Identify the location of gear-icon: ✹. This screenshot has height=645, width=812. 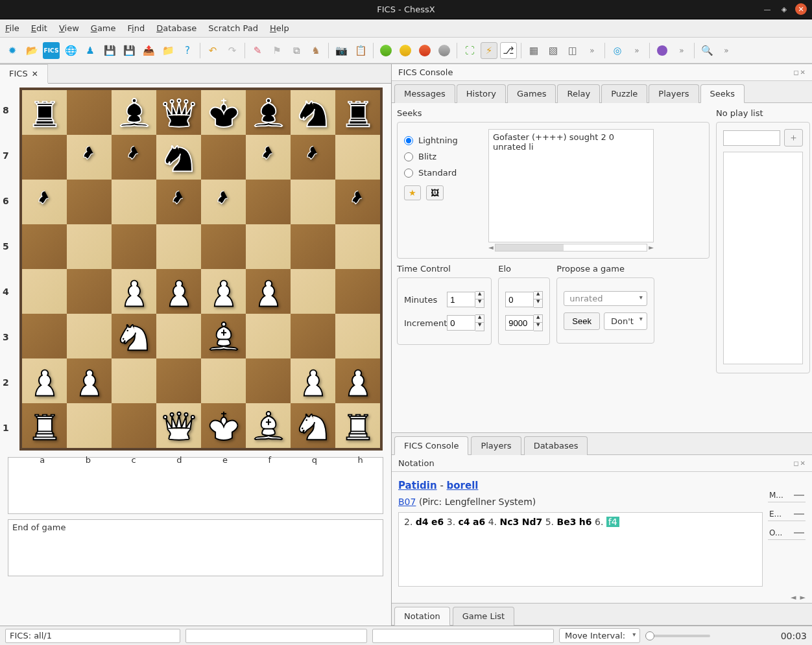
(12, 51).